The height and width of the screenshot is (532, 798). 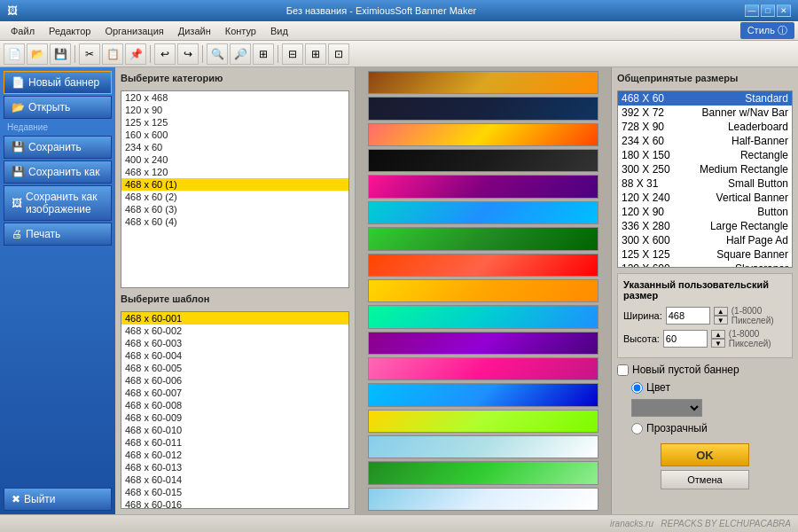 I want to click on template-item: 468 x 60-014, so click(x=235, y=480).